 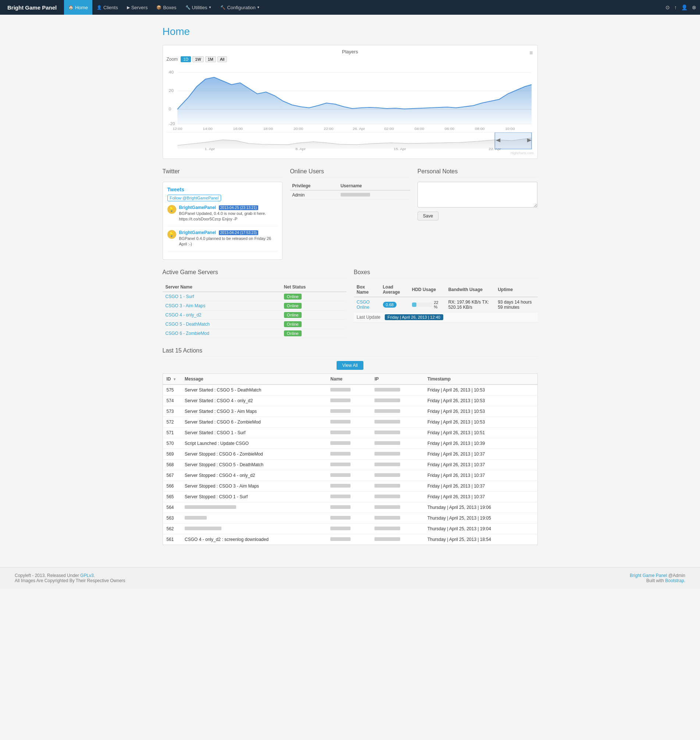 I want to click on box-link-0: CSGO Online, so click(x=363, y=305).